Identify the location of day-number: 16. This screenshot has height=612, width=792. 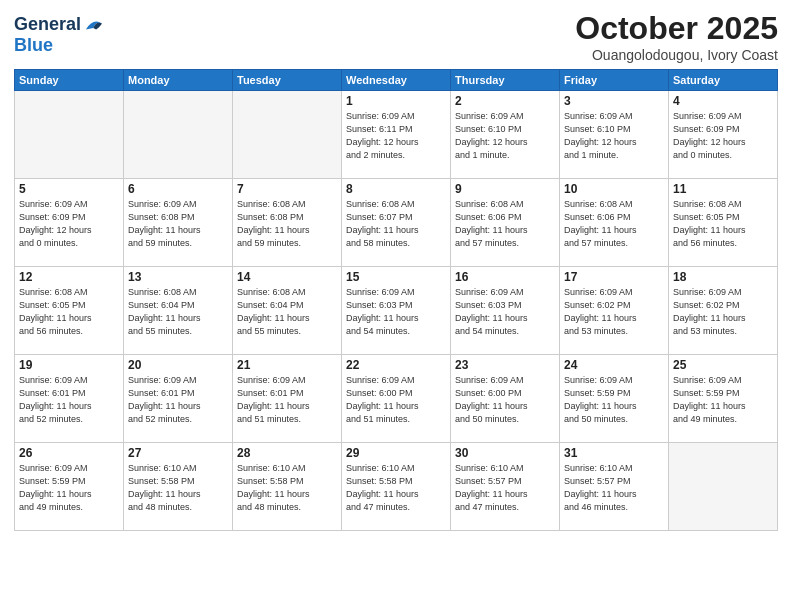
(505, 277).